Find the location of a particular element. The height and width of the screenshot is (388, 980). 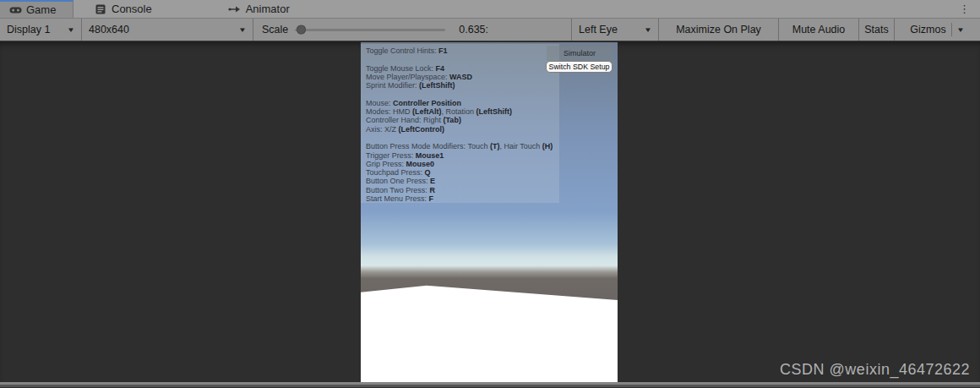

tab-animator: Animator is located at coordinates (259, 8).